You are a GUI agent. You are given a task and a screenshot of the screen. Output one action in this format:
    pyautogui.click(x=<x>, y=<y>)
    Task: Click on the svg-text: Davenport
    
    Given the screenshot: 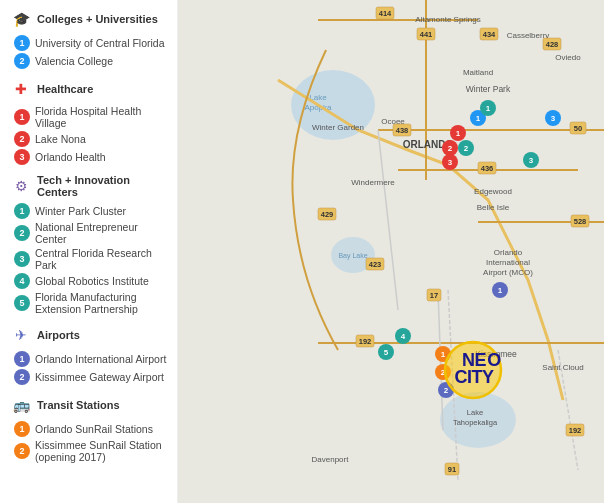 What is the action you would take?
    pyautogui.click(x=331, y=460)
    